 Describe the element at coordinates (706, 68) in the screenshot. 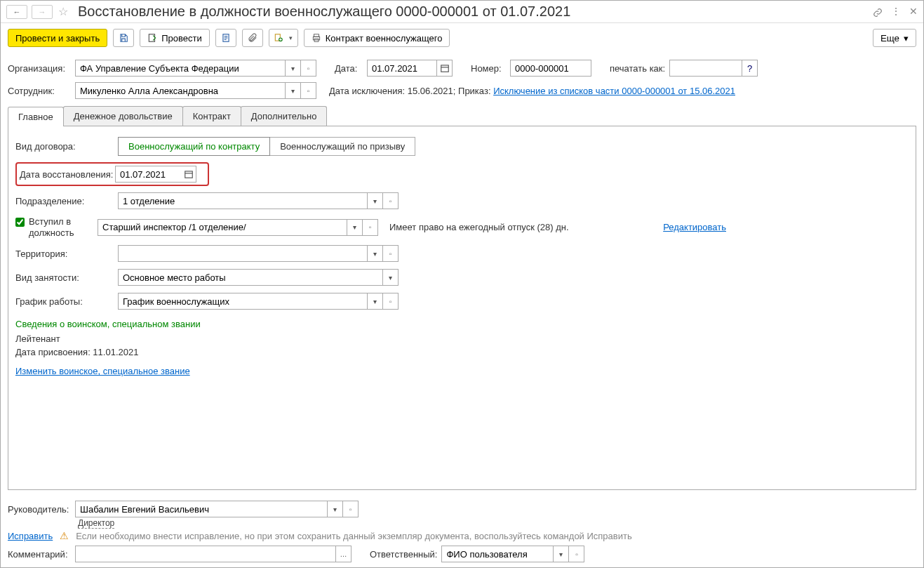

I see `print-as-input` at that location.